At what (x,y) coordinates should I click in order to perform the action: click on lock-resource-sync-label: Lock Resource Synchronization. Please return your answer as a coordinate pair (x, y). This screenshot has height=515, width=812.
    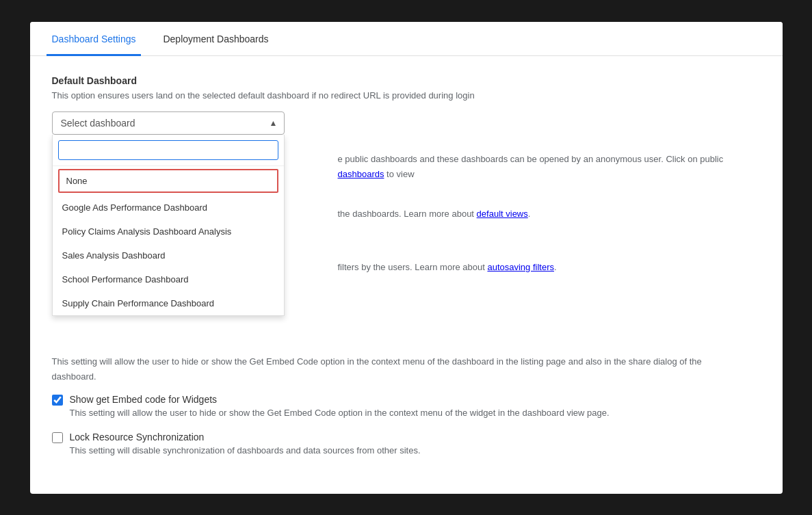
    Looking at the image, I should click on (245, 437).